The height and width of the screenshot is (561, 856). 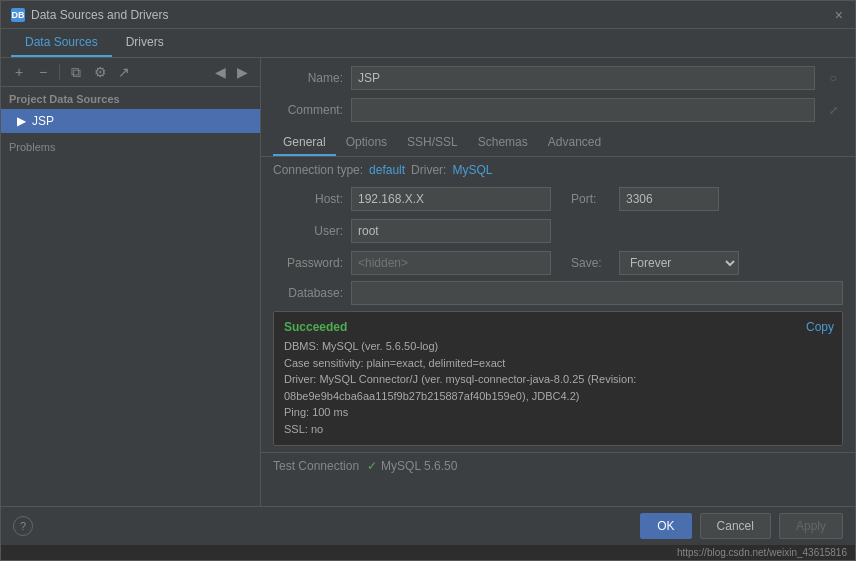 What do you see at coordinates (558, 263) in the screenshot?
I see `password-row: Password: Save: Forever Until restart Ne…` at bounding box center [558, 263].